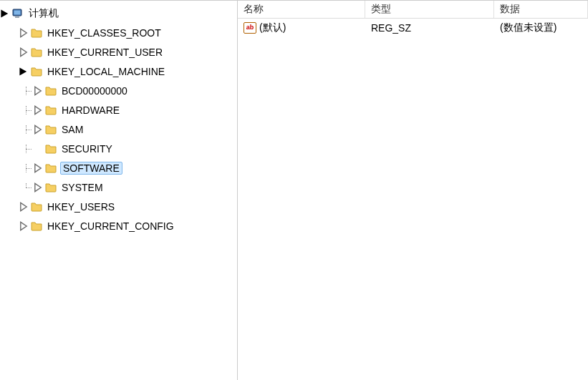 This screenshot has width=588, height=380. Describe the element at coordinates (430, 9) in the screenshot. I see `column-header-type: 类型` at that location.